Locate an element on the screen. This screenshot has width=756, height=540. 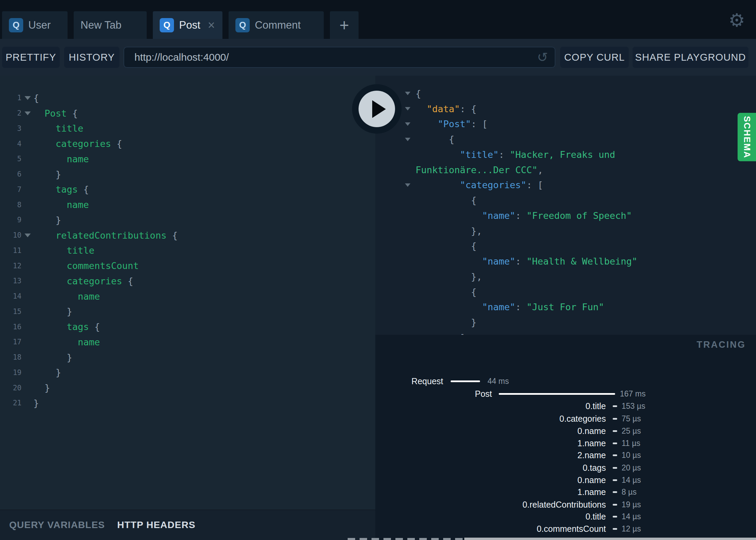
play-icon is located at coordinates (379, 109).